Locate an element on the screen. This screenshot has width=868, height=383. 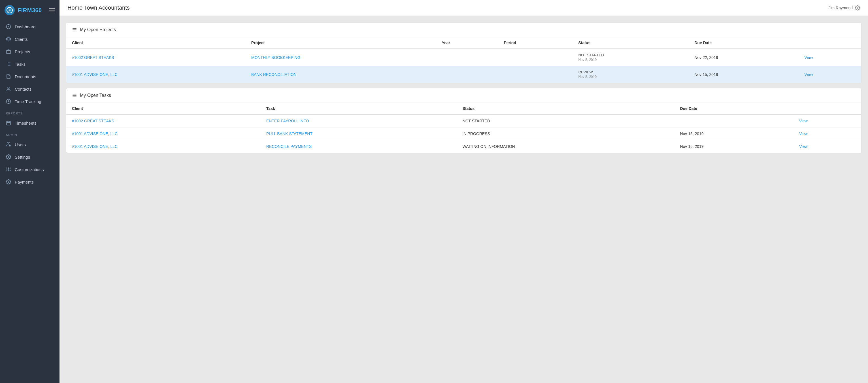
project-row1-period is located at coordinates (535, 57).